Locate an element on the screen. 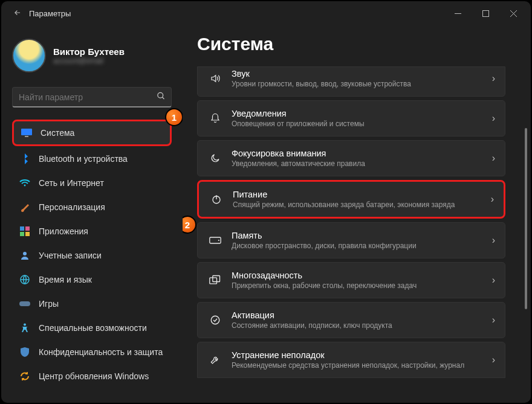 The height and width of the screenshot is (404, 532). sidebar-item-label: Центр обновления Windows is located at coordinates (94, 376).